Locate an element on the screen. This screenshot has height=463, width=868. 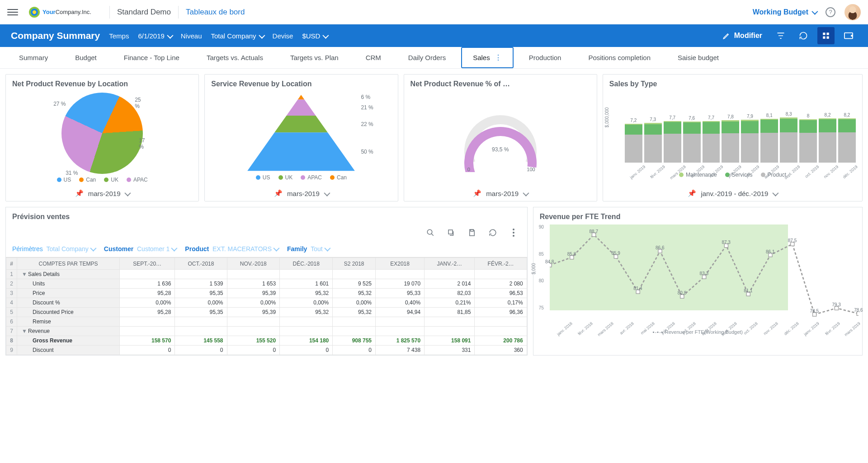
value-cell: 9 525 is located at coordinates (354, 284).